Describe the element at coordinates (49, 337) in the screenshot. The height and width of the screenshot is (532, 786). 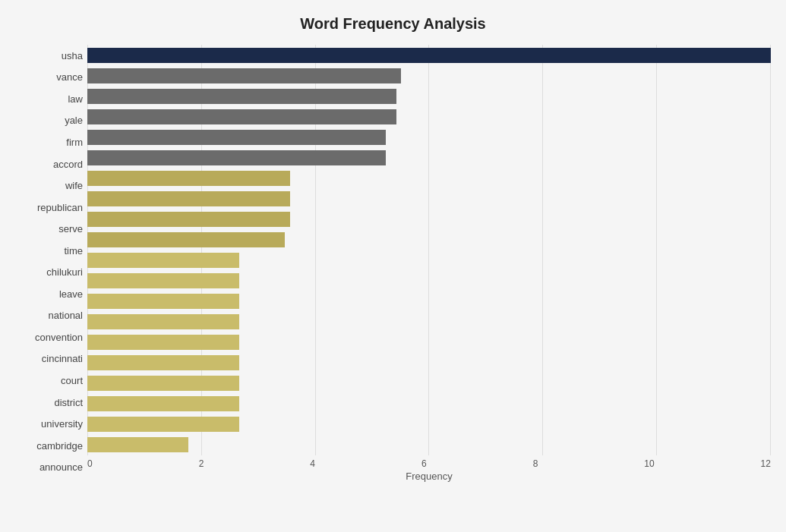
I see `y-label: convention` at that location.